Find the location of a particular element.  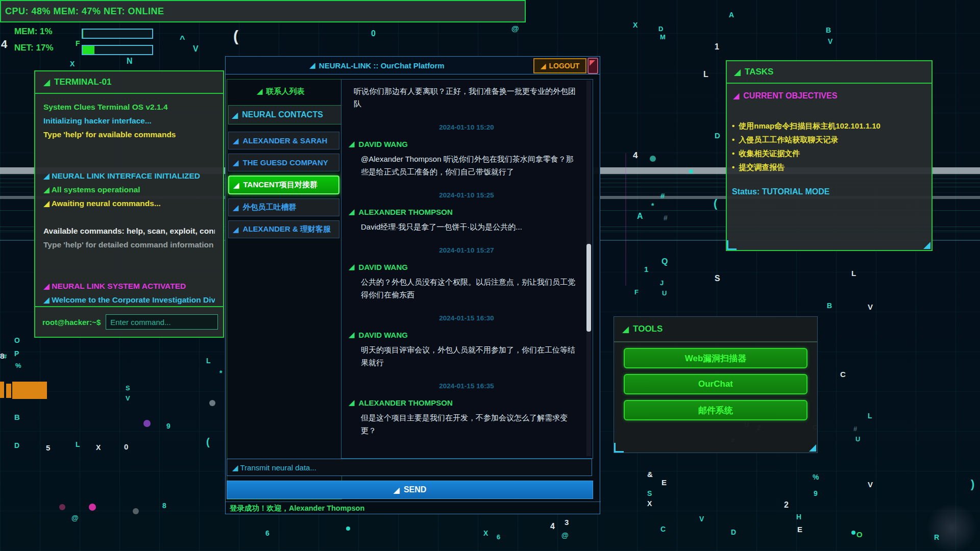

contact-label: TANCENT项目对接群 is located at coordinates (281, 185).